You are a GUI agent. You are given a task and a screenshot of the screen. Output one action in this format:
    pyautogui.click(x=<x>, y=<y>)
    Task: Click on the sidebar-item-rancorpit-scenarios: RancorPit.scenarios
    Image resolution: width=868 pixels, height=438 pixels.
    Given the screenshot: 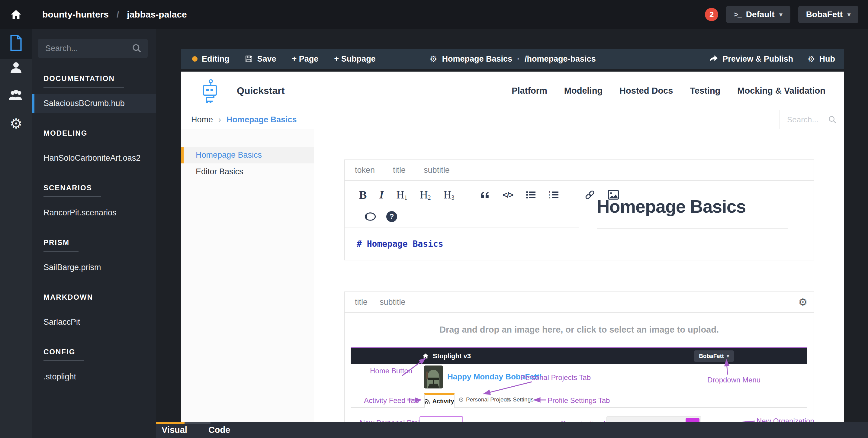 What is the action you would take?
    pyautogui.click(x=94, y=213)
    